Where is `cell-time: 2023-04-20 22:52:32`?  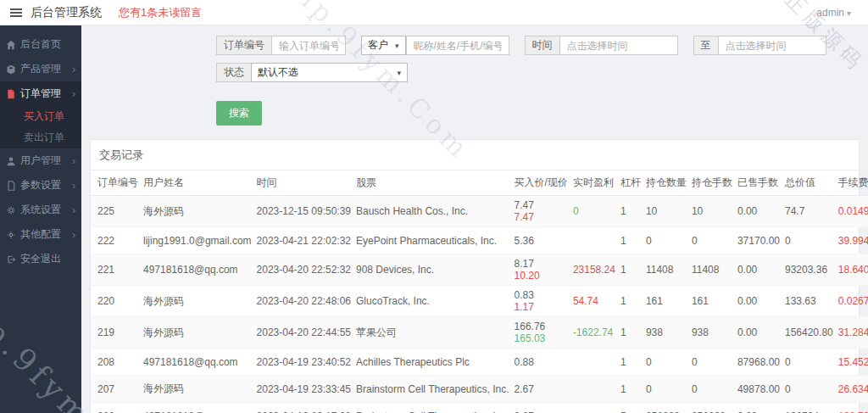
cell-time: 2023-04-20 22:52:32 is located at coordinates (303, 270).